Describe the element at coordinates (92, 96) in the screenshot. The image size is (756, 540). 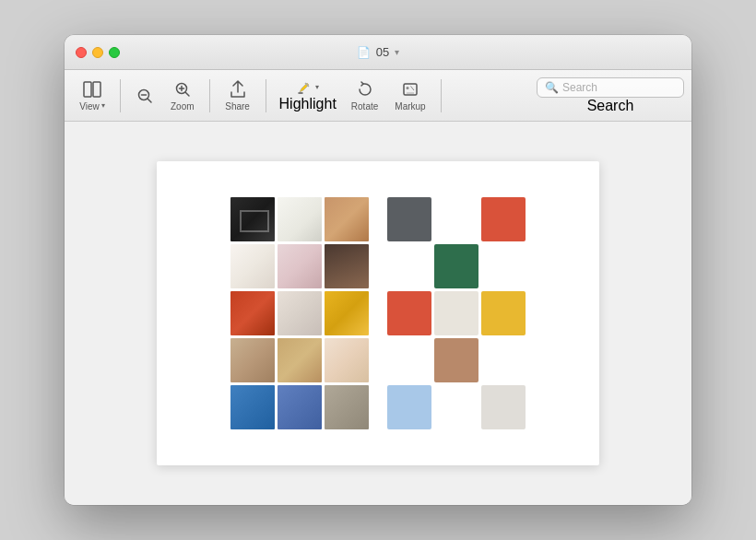
I see `view-button: View ▾` at that location.